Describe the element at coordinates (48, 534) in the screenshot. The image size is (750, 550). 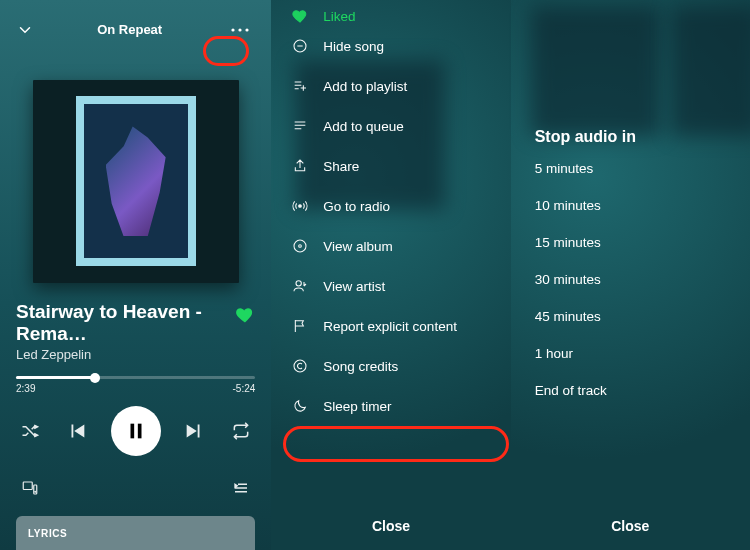
I see `lyrics-label: LYRICS` at that location.